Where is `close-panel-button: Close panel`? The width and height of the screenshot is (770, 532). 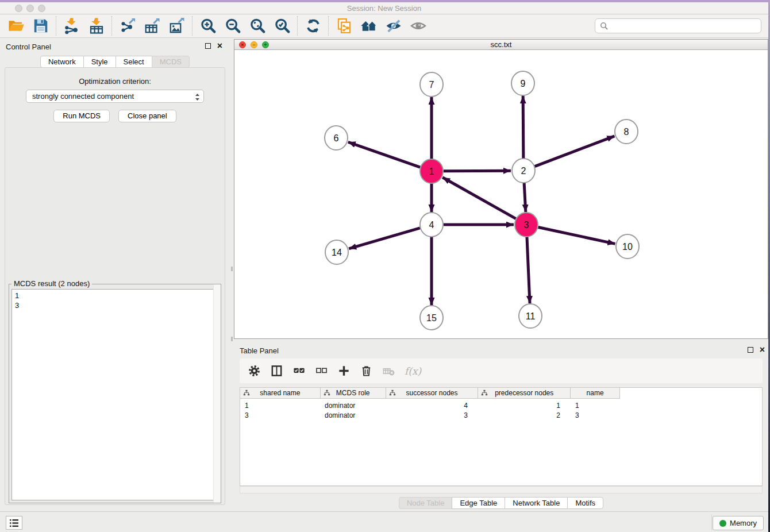 close-panel-button: Close panel is located at coordinates (147, 116).